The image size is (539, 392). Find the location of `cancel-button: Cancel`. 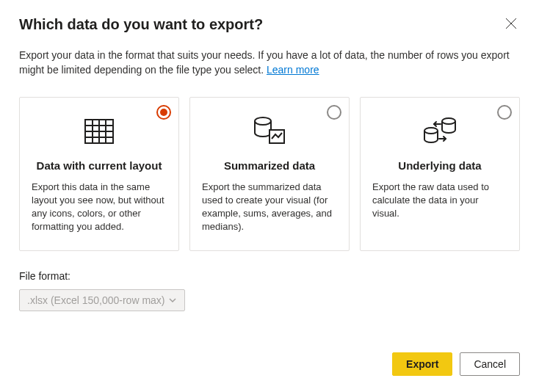

cancel-button: Cancel is located at coordinates (490, 364).